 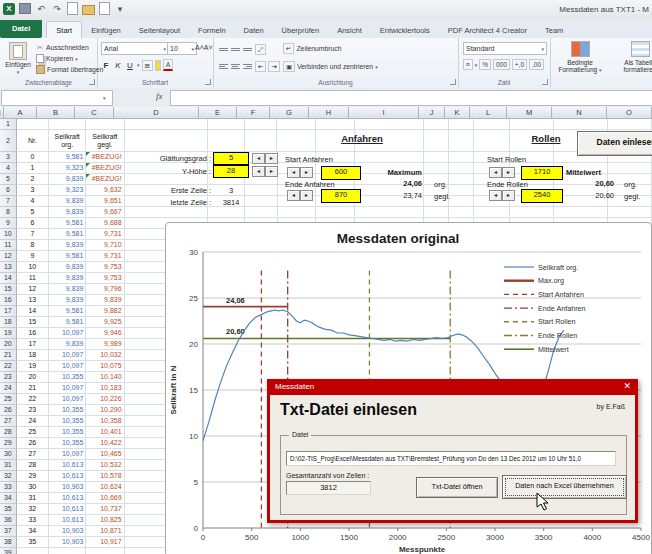 What do you see at coordinates (105, 190) in the screenshot?
I see `cell: 9,632` at bounding box center [105, 190].